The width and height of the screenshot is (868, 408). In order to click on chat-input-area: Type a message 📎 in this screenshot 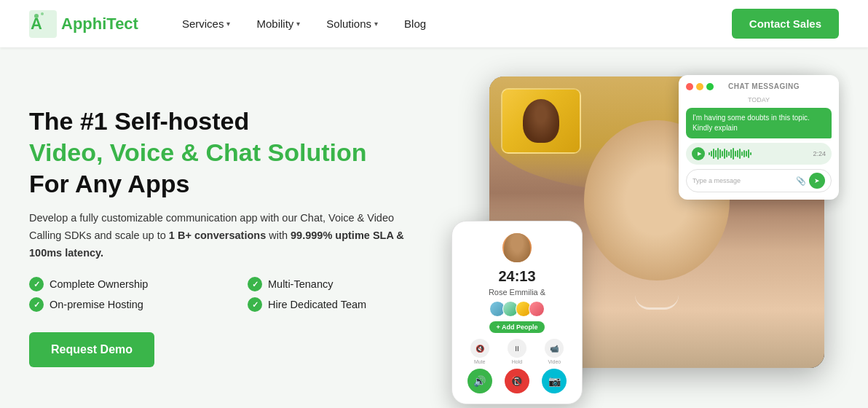, I will do `click(759, 181)`.